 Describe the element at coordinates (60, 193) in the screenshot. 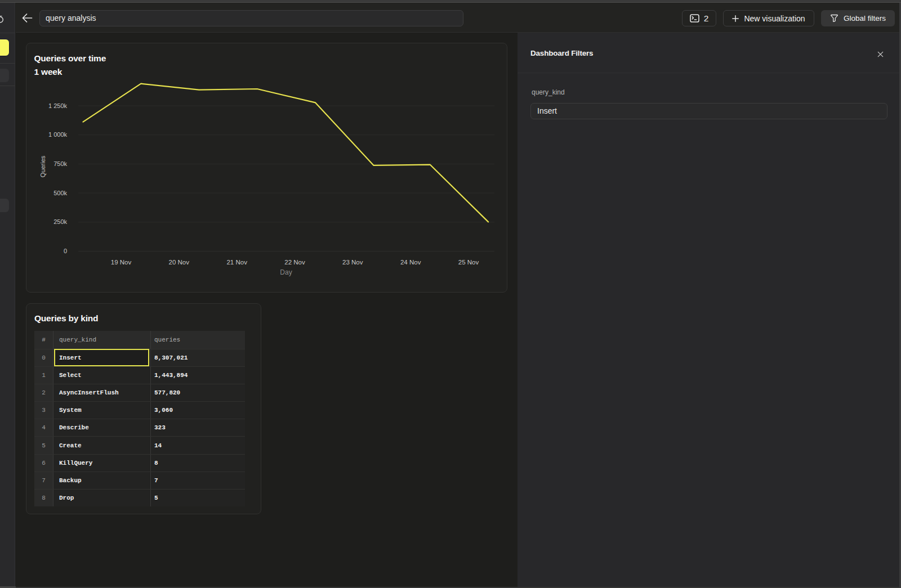

I see `svg-text: 500k` at that location.